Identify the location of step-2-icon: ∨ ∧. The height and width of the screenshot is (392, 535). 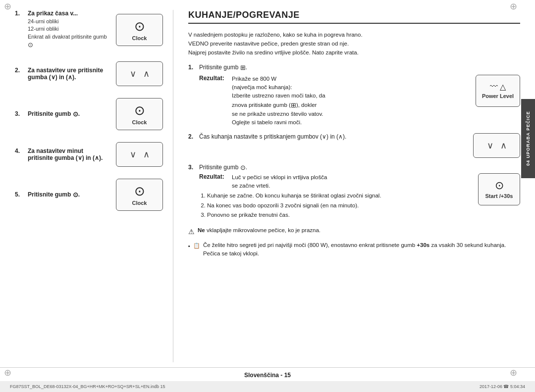
(140, 77).